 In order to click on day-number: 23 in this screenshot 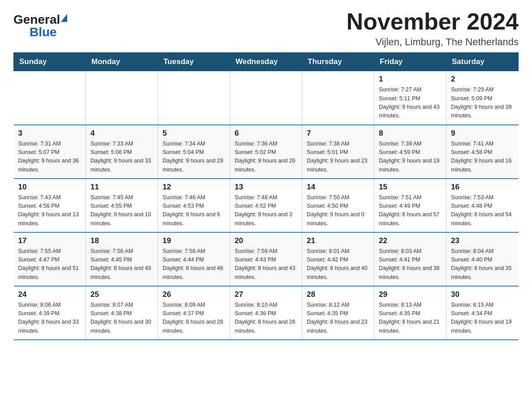, I will do `click(483, 241)`.